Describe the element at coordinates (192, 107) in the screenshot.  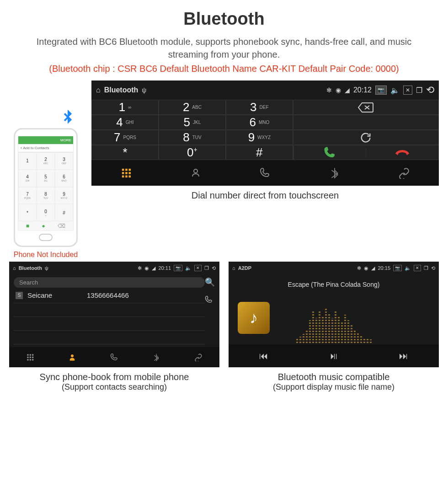
I see `key-2: 2ABC` at that location.